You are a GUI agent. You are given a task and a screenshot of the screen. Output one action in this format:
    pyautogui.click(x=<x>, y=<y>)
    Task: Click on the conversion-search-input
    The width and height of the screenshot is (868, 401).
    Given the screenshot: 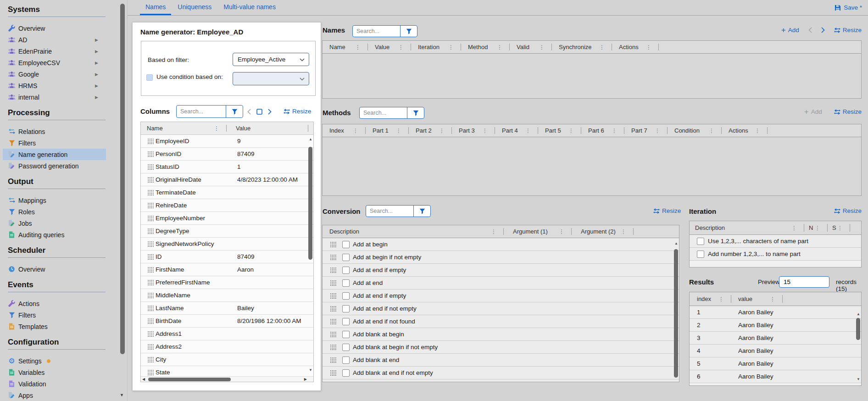 What is the action you would take?
    pyautogui.click(x=390, y=211)
    